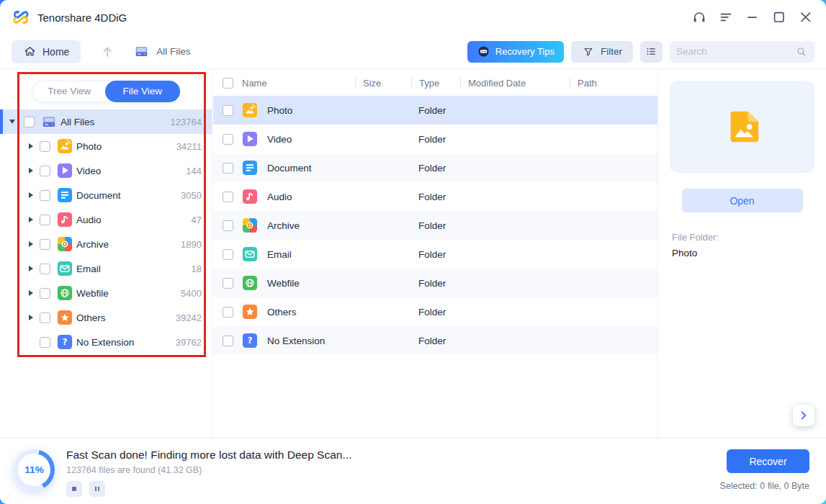  What do you see at coordinates (106, 171) in the screenshot?
I see `sidebar-item-video: Video 144` at bounding box center [106, 171].